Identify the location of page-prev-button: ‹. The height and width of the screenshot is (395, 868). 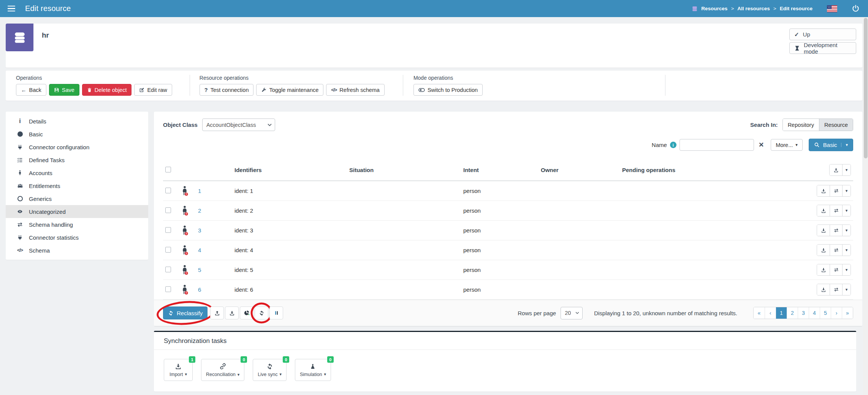
(770, 313).